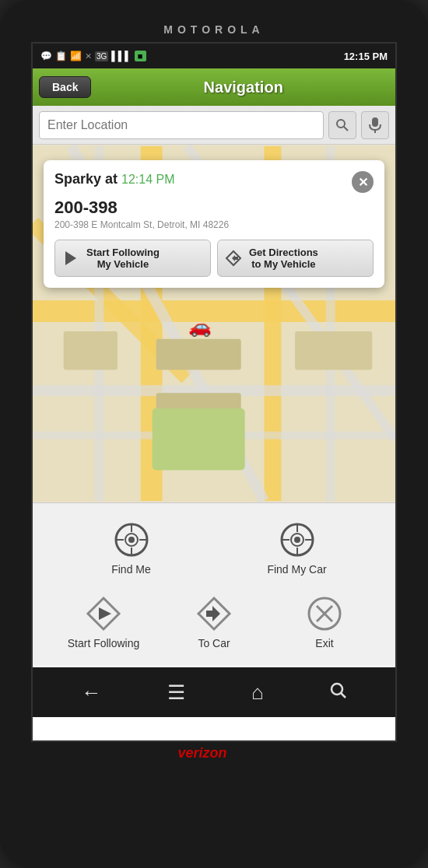  What do you see at coordinates (297, 548) in the screenshot?
I see `find-my-car-control: Find My Car` at bounding box center [297, 548].